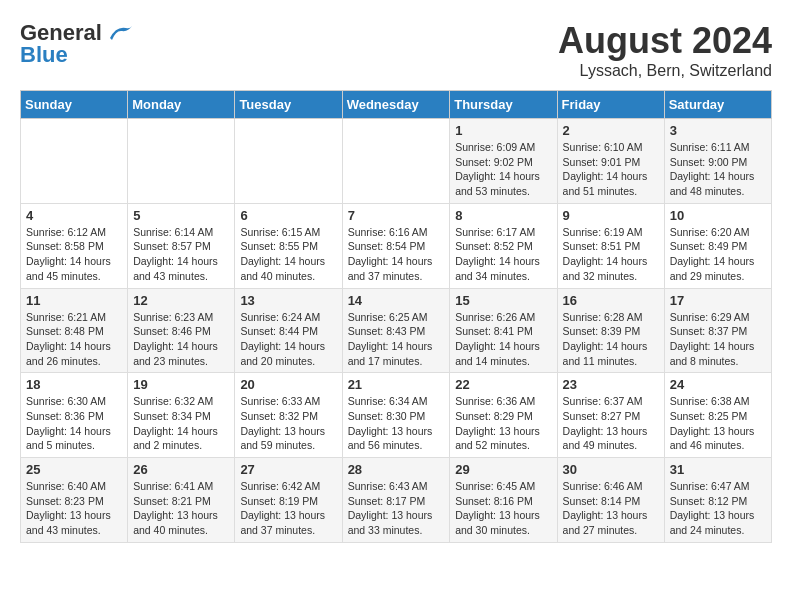  Describe the element at coordinates (288, 340) in the screenshot. I see `day-info: Sunrise: 6:24 AM Sunset: 8:44 PM Dayligh…` at that location.